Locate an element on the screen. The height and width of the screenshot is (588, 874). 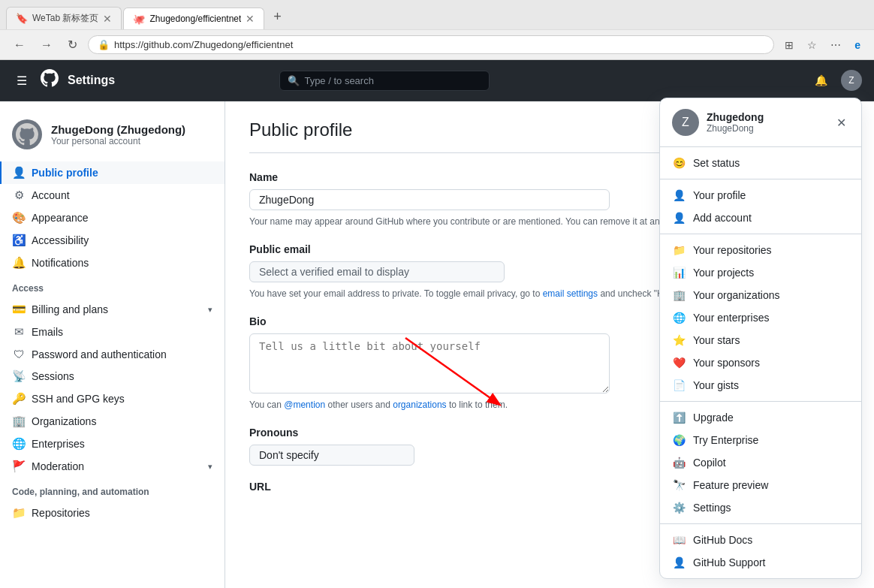
emails-icon: ✉ is located at coordinates (19, 332).